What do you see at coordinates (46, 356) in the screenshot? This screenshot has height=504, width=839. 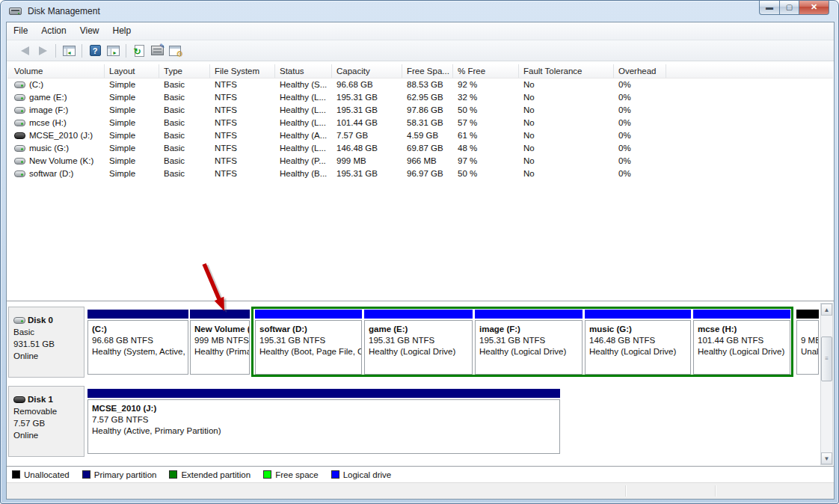 I see `disk-status: Online` at bounding box center [46, 356].